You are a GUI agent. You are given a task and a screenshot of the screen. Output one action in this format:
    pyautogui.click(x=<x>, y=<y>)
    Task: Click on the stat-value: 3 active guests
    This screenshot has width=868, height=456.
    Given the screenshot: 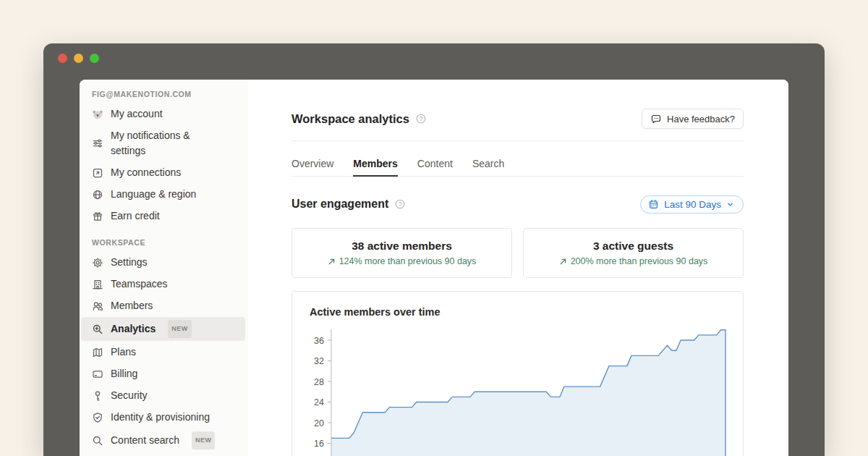 What is the action you would take?
    pyautogui.click(x=634, y=246)
    